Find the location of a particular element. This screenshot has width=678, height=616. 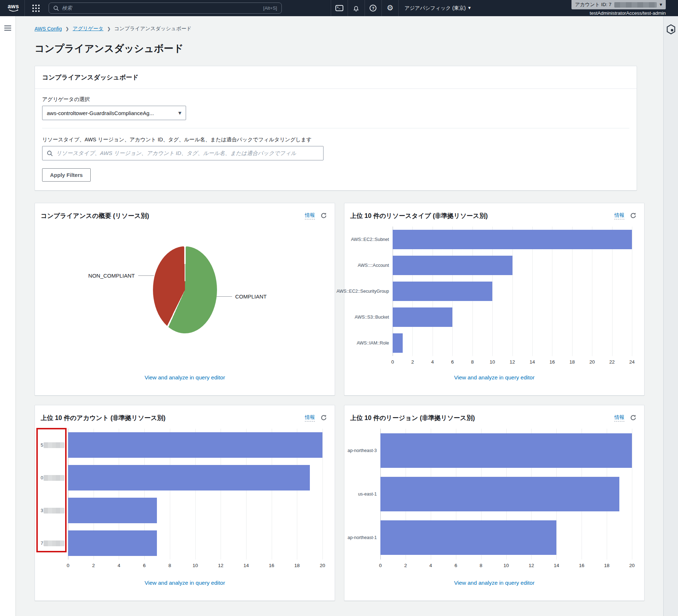

amazon-q-icon is located at coordinates (671, 30).